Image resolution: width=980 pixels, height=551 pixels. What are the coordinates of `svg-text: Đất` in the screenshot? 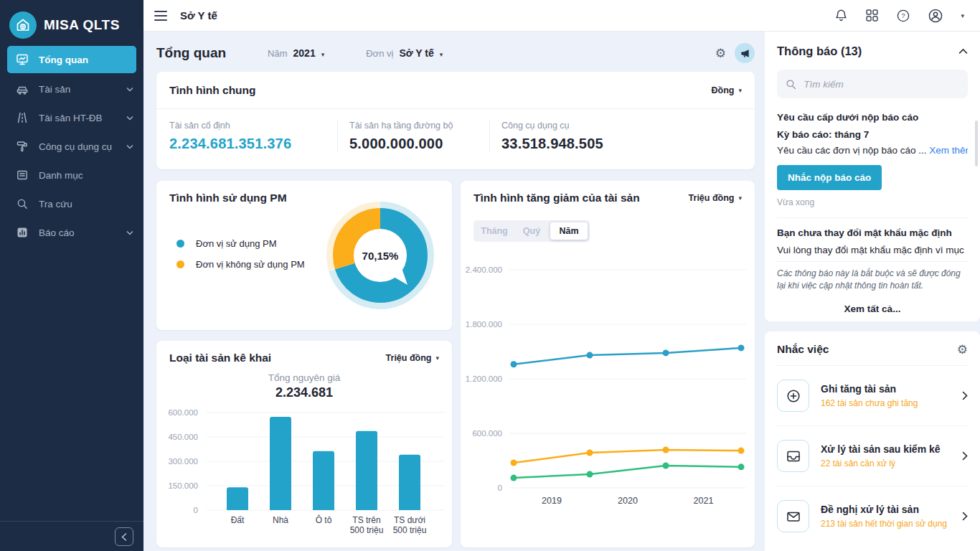 It's located at (238, 520).